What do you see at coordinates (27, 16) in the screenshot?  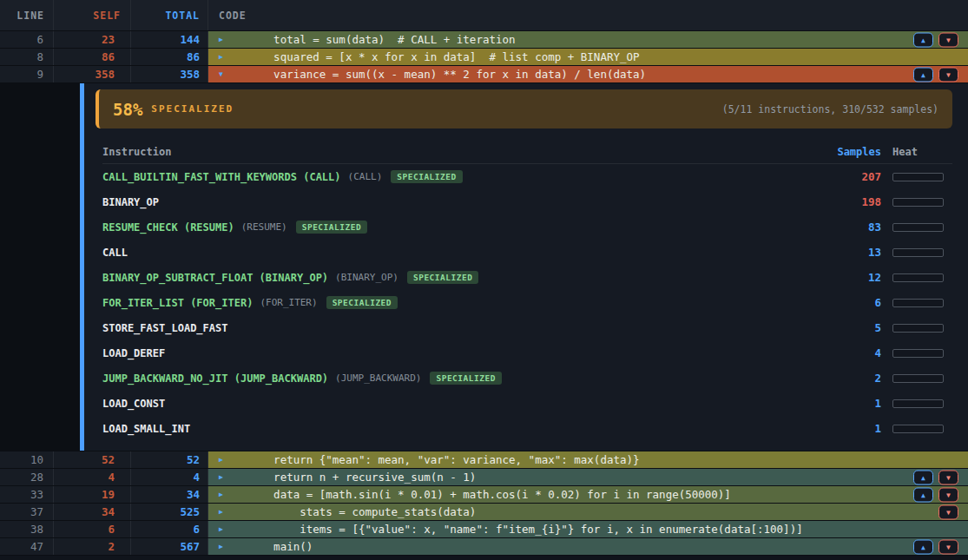 I see `header-col-line: LINE` at bounding box center [27, 16].